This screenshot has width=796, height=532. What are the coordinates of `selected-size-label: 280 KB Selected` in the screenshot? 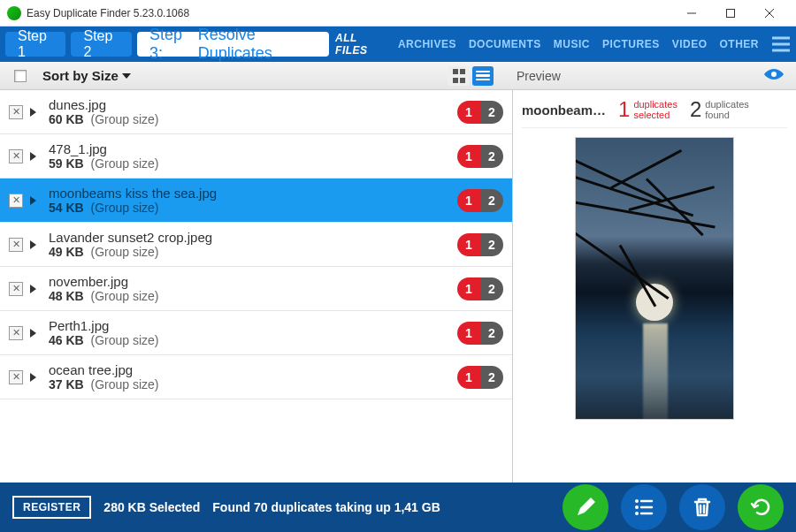 It's located at (152, 507).